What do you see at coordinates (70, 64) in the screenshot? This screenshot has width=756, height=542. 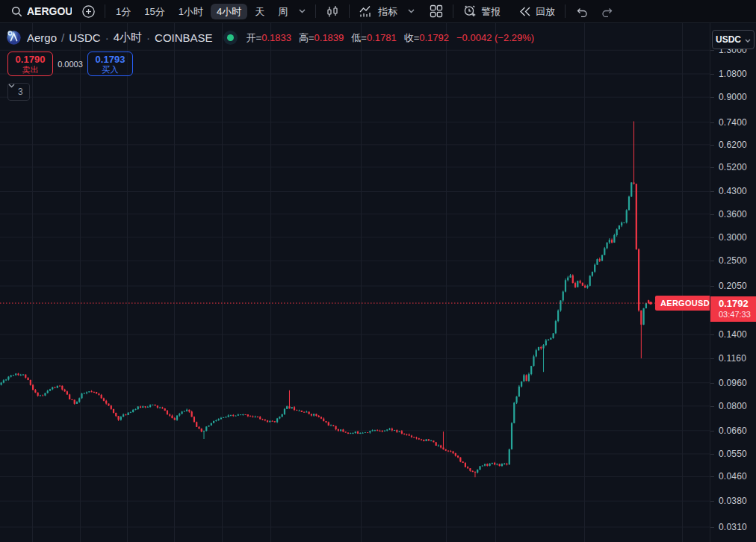 I see `spread-value: 0.0003` at bounding box center [70, 64].